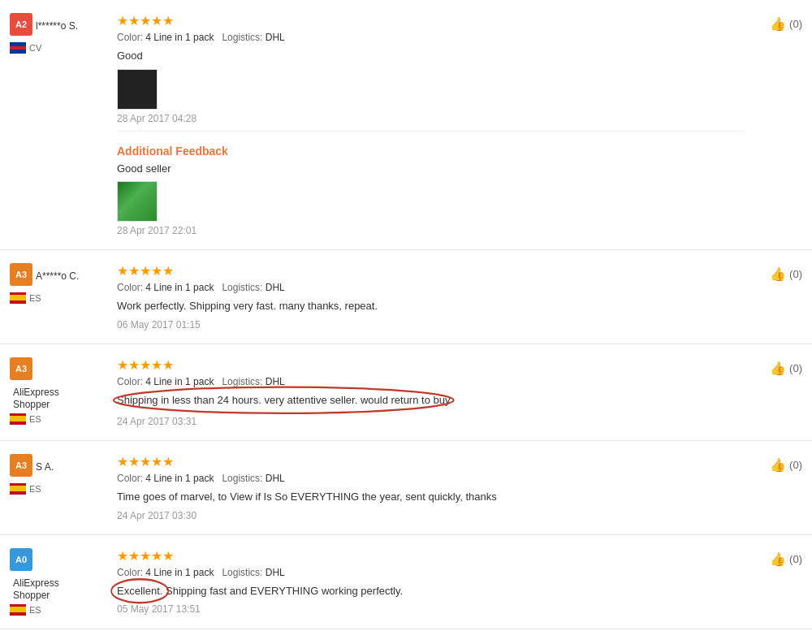  I want to click on additional-feedback-text: Good seller, so click(430, 169).